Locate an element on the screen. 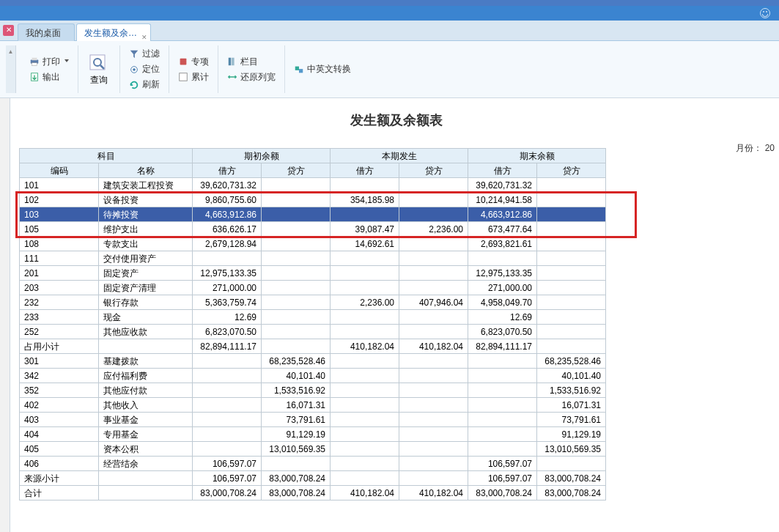 The height and width of the screenshot is (532, 779). funnel-icon is located at coordinates (134, 54).